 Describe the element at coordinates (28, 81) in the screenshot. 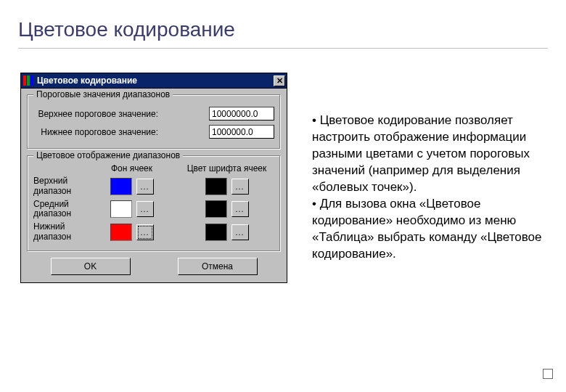

I see `app-icon` at that location.